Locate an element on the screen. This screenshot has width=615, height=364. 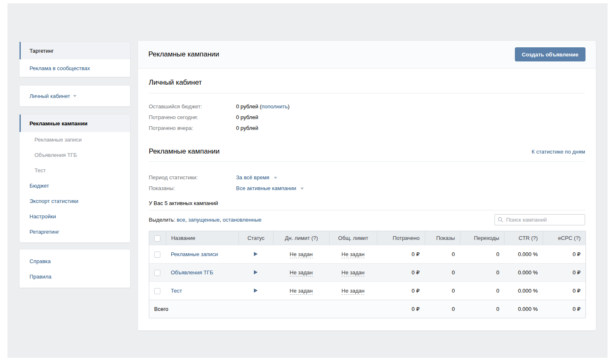
col-header-ctr: CTR (?) is located at coordinates (524, 238).